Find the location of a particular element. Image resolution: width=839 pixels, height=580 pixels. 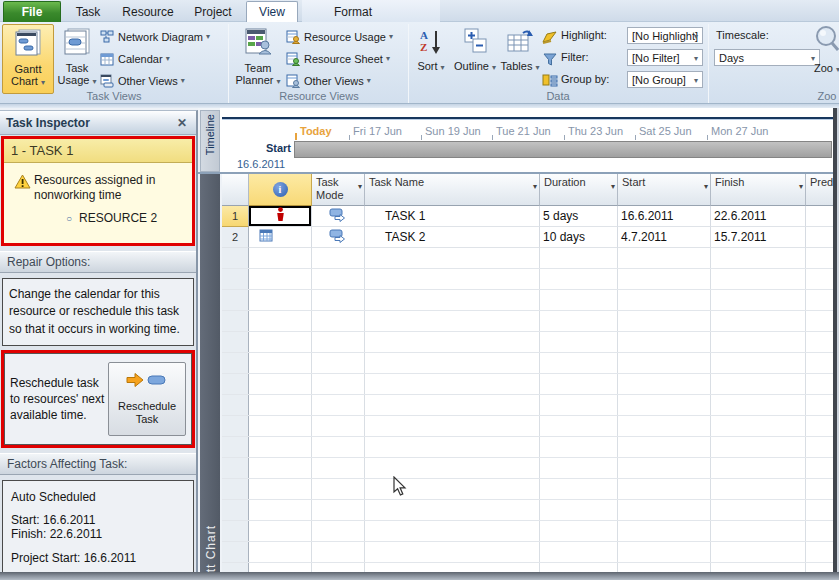

timeline-span-bar is located at coordinates (563, 150).